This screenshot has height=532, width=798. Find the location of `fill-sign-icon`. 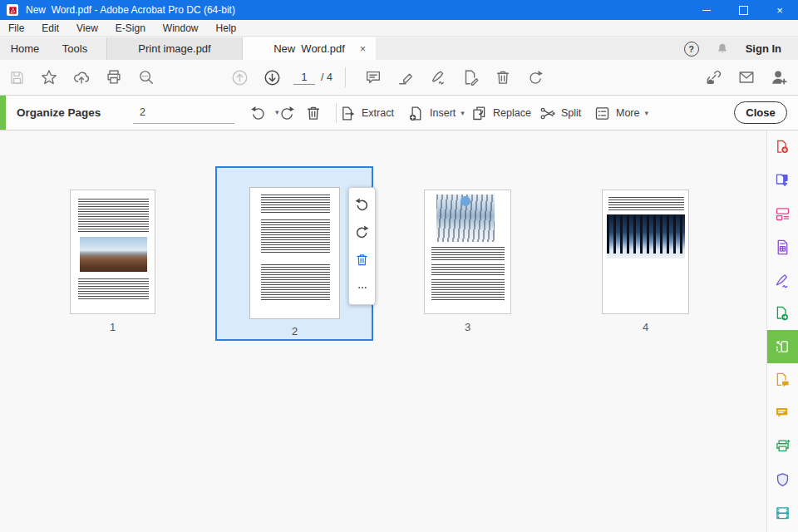

fill-sign-icon is located at coordinates (783, 280).